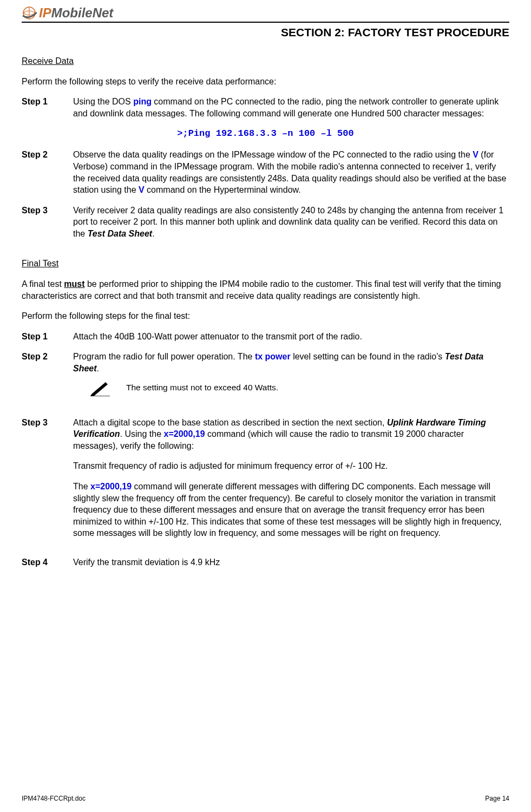  Describe the element at coordinates (265, 482) in the screenshot. I see `final-step-3: Step 3 Attach a digital scope to the bas…` at that location.